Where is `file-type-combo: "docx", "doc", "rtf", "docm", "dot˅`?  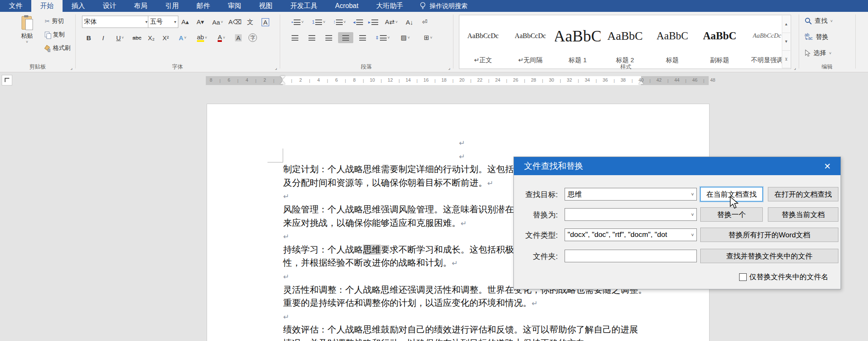 file-type-combo: "docx", "doc", "rtf", "docm", "dot˅ is located at coordinates (631, 235).